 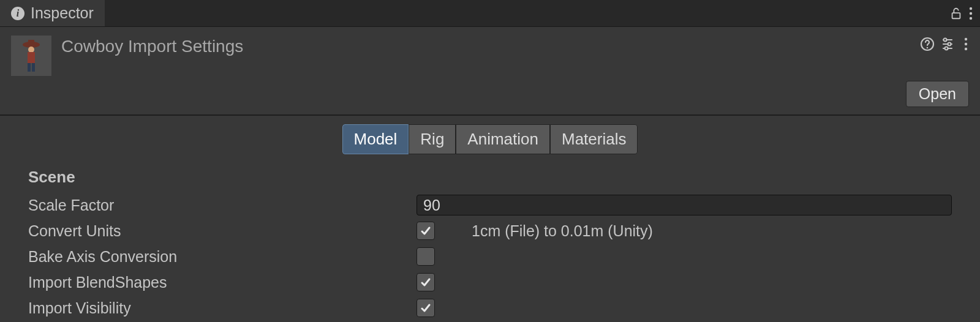 I want to click on field-import-blendshapes: Import BlendShapes, so click(x=490, y=282).